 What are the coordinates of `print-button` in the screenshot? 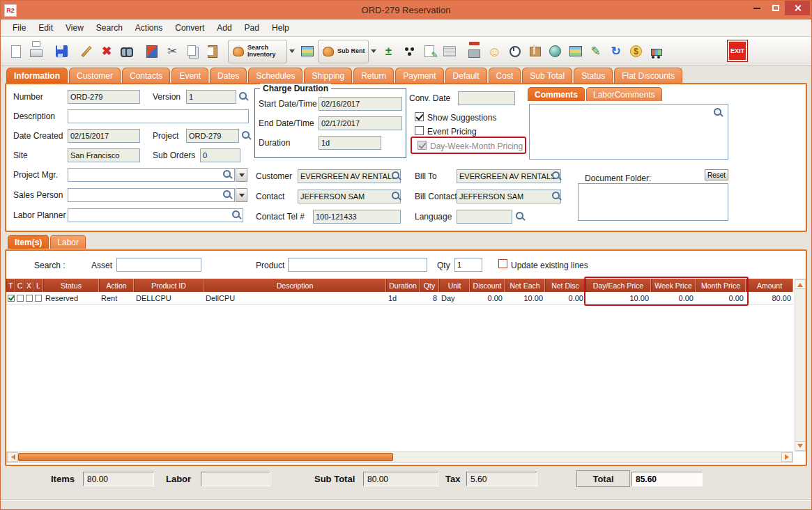 It's located at (36, 52).